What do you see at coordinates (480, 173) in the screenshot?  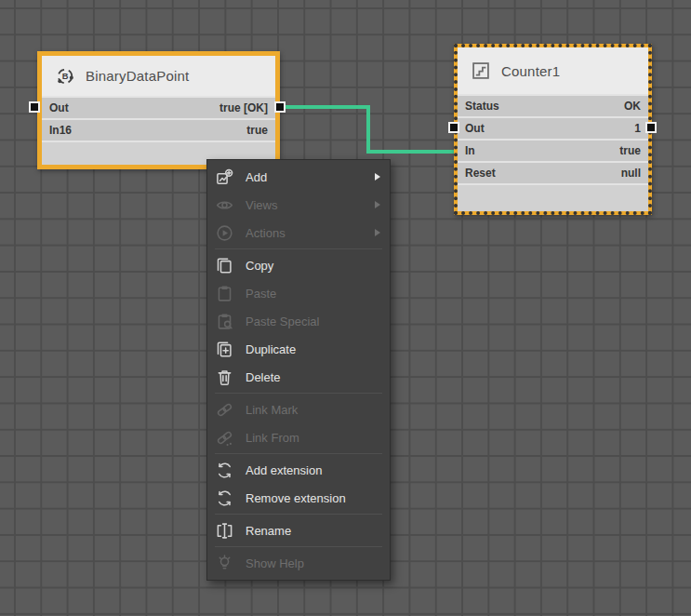 I see `row-label: Reset` at bounding box center [480, 173].